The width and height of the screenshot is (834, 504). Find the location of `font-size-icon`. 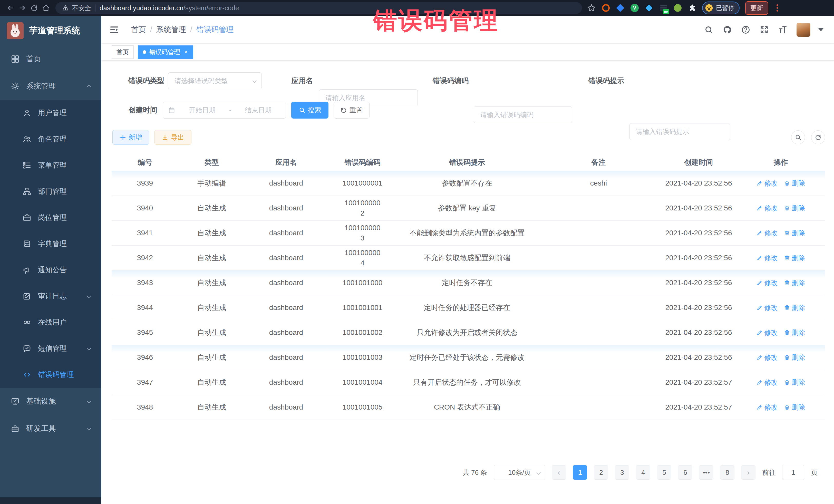

font-size-icon is located at coordinates (783, 30).